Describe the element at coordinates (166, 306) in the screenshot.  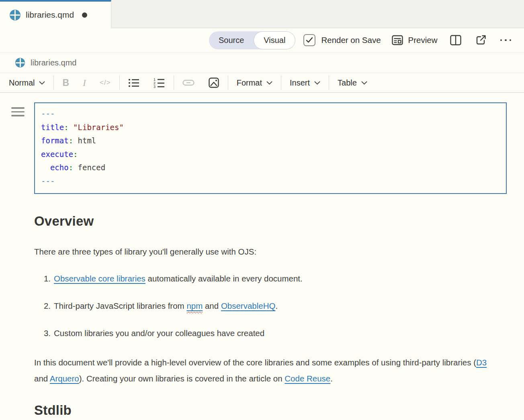
I see `list-item-text: Third-party JavaScript libraries from np…` at that location.